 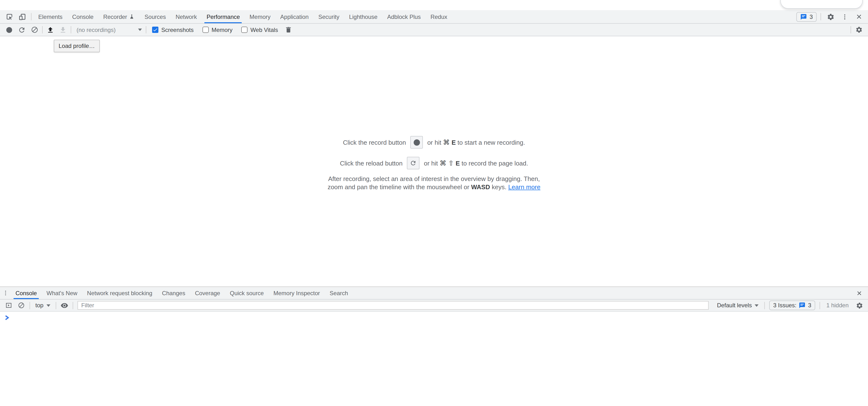 What do you see at coordinates (260, 17) in the screenshot?
I see `tab-memory: Memory` at bounding box center [260, 17].